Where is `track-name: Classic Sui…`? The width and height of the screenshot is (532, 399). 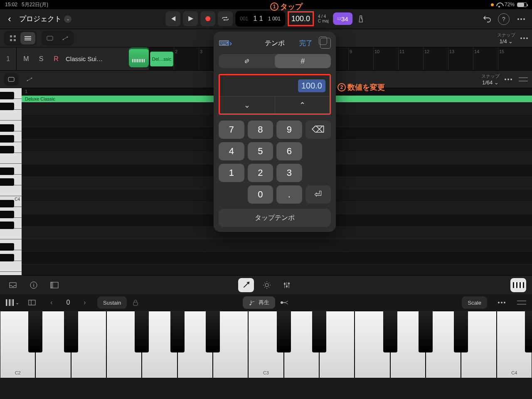 track-name: Classic Sui… is located at coordinates (84, 59).